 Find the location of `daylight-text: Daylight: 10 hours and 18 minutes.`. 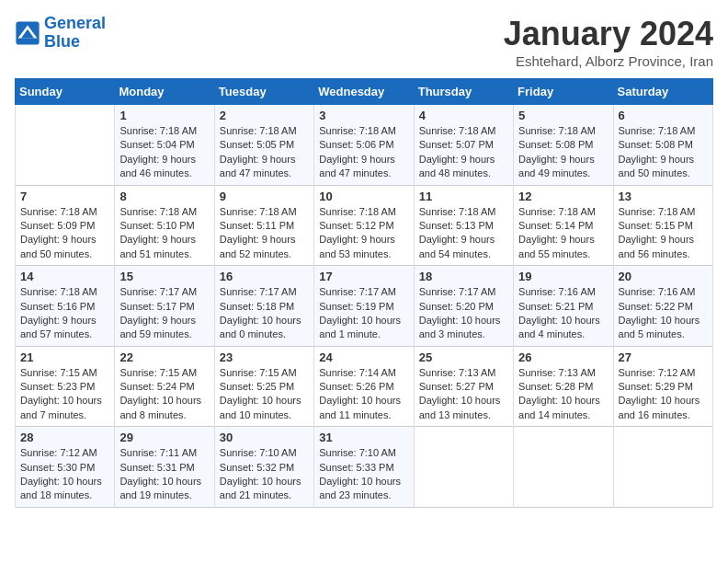

daylight-text: Daylight: 10 hours and 18 minutes. is located at coordinates (64, 489).